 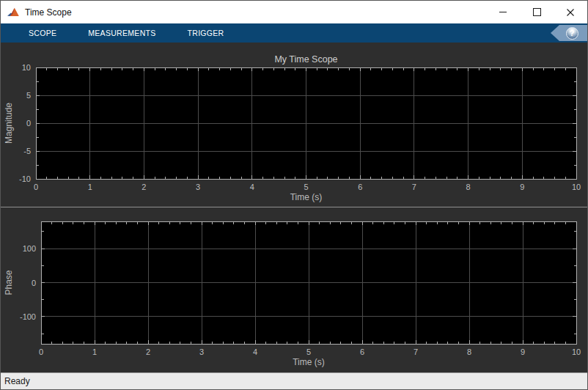 I want to click on svg-text: -10, so click(x=25, y=179).